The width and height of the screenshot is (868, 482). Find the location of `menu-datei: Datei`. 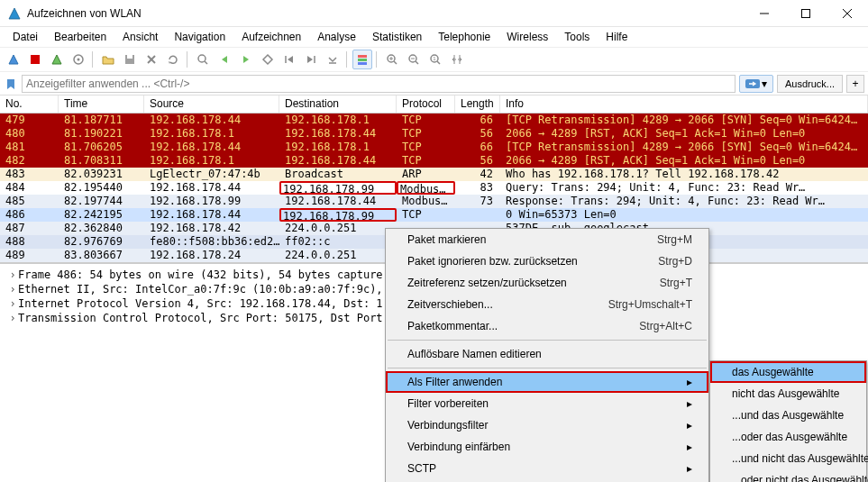

menu-datei: Datei is located at coordinates (25, 37).